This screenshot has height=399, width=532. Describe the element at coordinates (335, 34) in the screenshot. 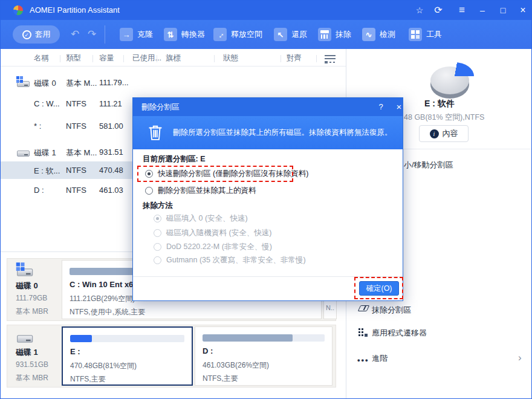

I see `wipe-button: 抹除` at that location.